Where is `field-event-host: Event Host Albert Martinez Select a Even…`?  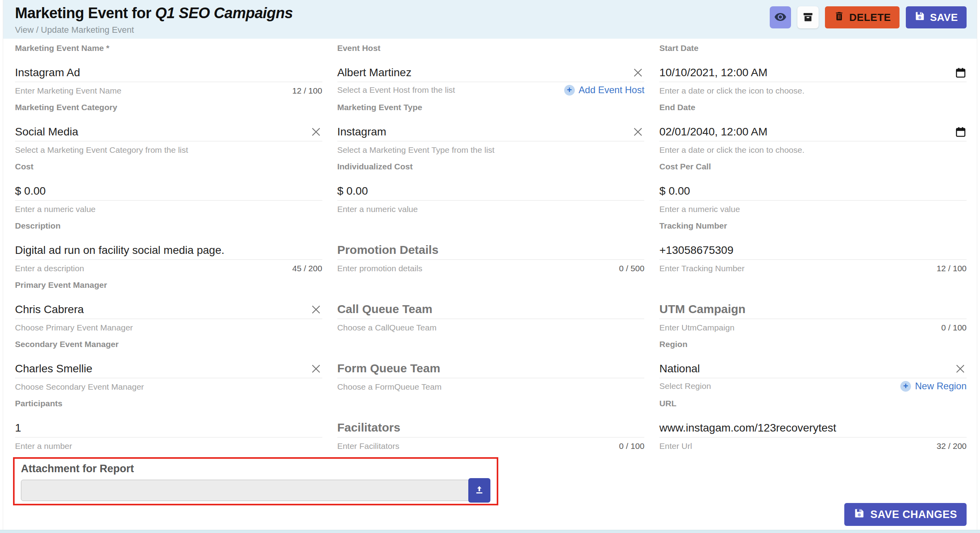 field-event-host: Event Host Albert Martinez Select a Even… is located at coordinates (491, 68).